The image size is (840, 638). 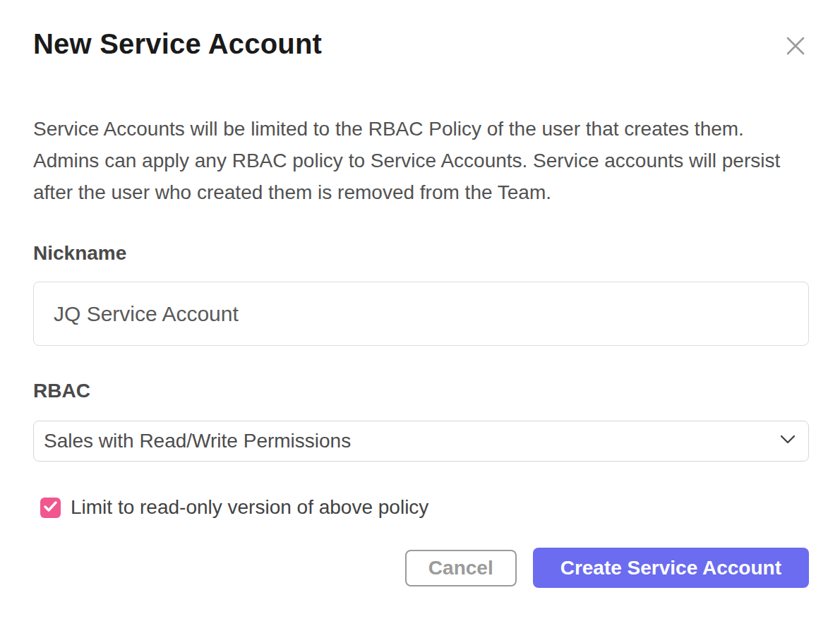 What do you see at coordinates (421, 391) in the screenshot?
I see `rbac-label: RBAC` at bounding box center [421, 391].